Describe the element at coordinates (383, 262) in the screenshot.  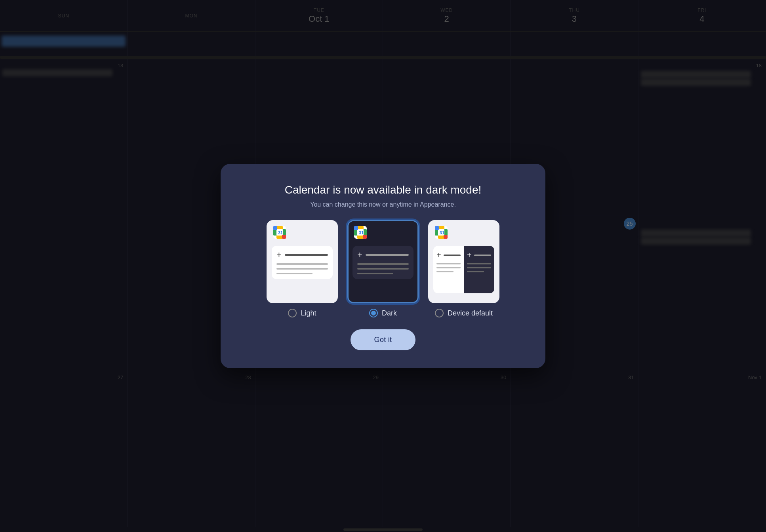
I see `dark-preview-body: +` at that location.